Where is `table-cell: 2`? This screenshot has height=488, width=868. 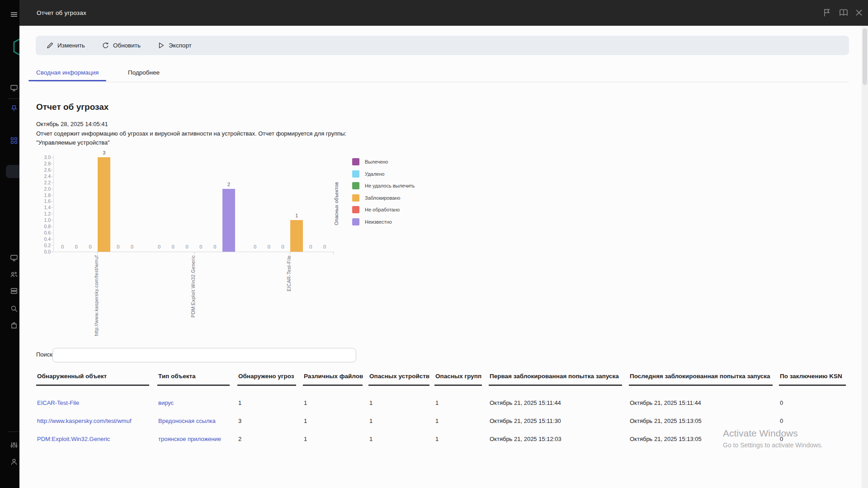
table-cell: 2 is located at coordinates (240, 439).